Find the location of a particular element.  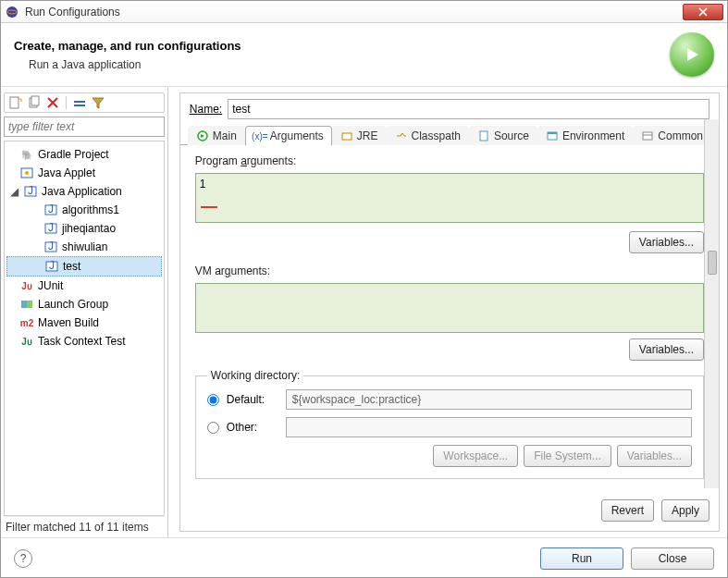

vm-args-label: VM arguments: is located at coordinates (450, 271).